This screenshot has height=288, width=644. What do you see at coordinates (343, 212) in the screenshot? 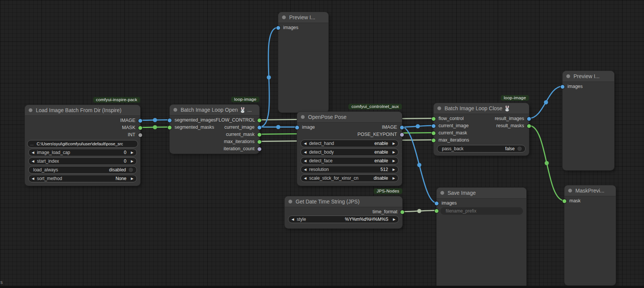
I see `node-get-date-time-string: JPS-Nodes Get Date Time String (JPS) tim…` at bounding box center [343, 212].